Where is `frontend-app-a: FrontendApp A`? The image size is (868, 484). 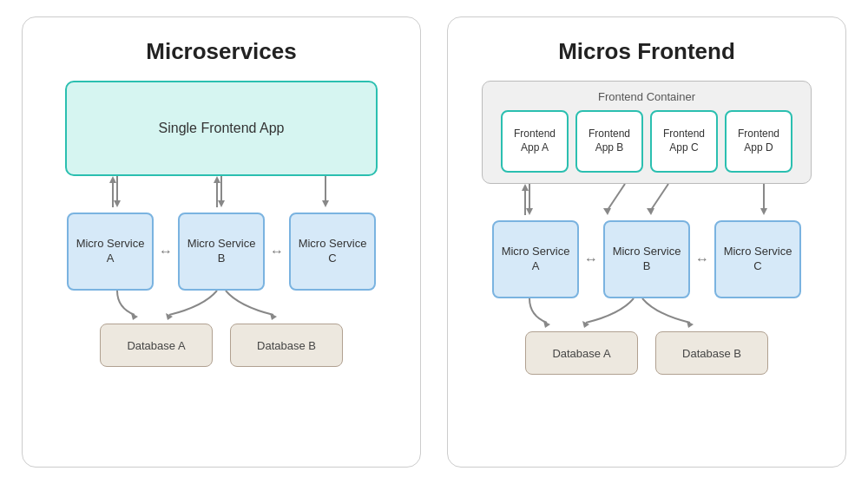 frontend-app-a: FrontendApp A is located at coordinates (535, 141).